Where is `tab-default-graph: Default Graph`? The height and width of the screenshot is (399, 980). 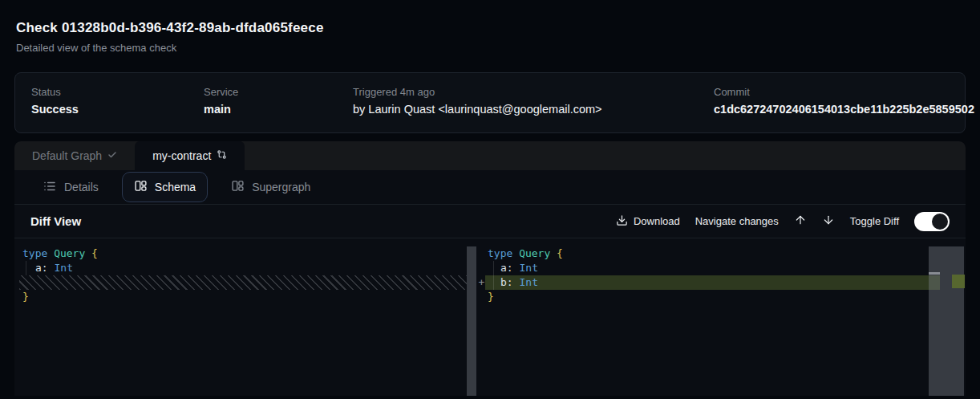 tab-default-graph: Default Graph is located at coordinates (75, 156).